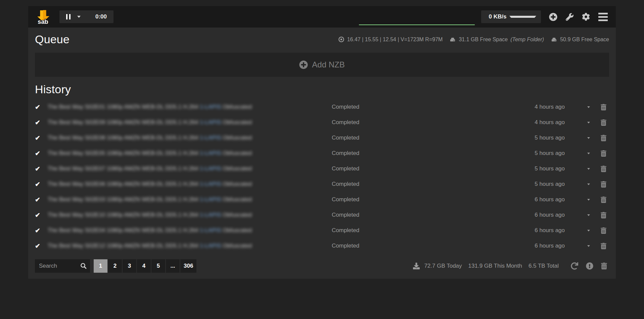 This screenshot has height=319, width=644. I want to click on disk-free-text: 50.9 GB Free Space, so click(585, 40).